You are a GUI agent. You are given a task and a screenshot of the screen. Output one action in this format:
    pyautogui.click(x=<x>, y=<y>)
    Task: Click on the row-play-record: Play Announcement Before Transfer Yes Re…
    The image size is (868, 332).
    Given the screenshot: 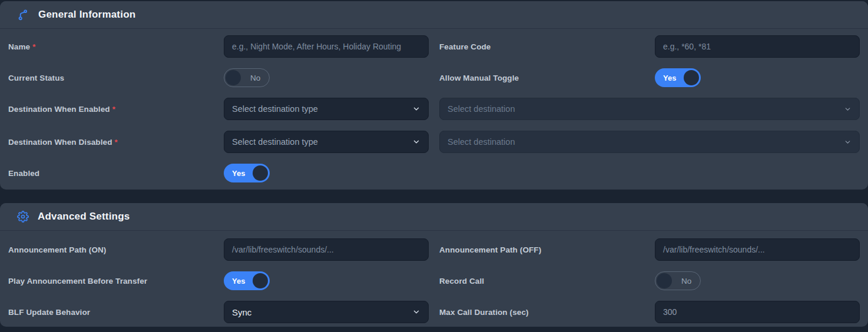 What is the action you would take?
    pyautogui.click(x=434, y=281)
    